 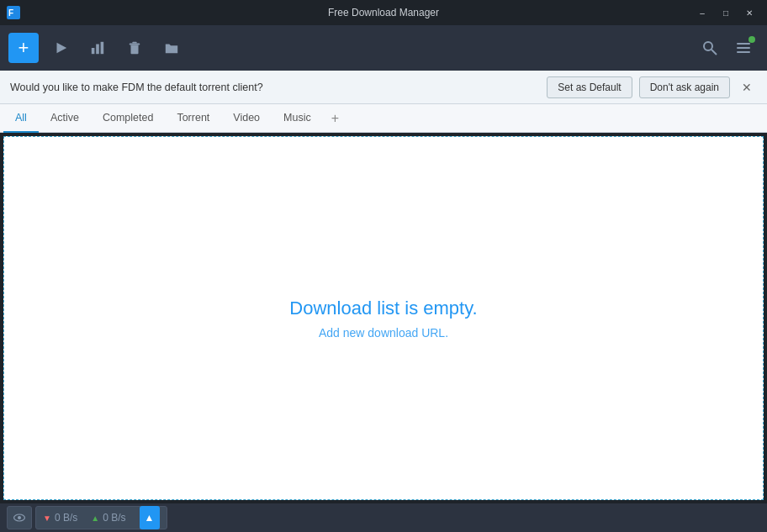 I want to click on eye-icon, so click(x=19, y=518).